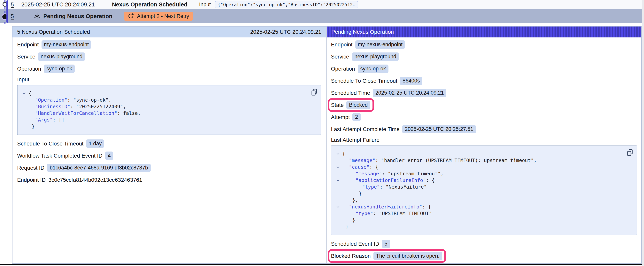  Describe the element at coordinates (484, 180) in the screenshot. I see `code-line: "applicationFailureInfo": {` at that location.